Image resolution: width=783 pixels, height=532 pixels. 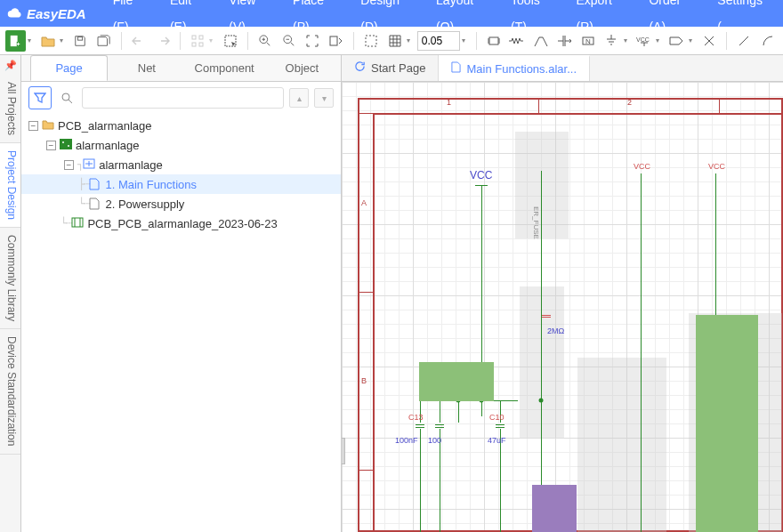 What do you see at coordinates (265, 41) in the screenshot?
I see `zoom-in-button` at bounding box center [265, 41].